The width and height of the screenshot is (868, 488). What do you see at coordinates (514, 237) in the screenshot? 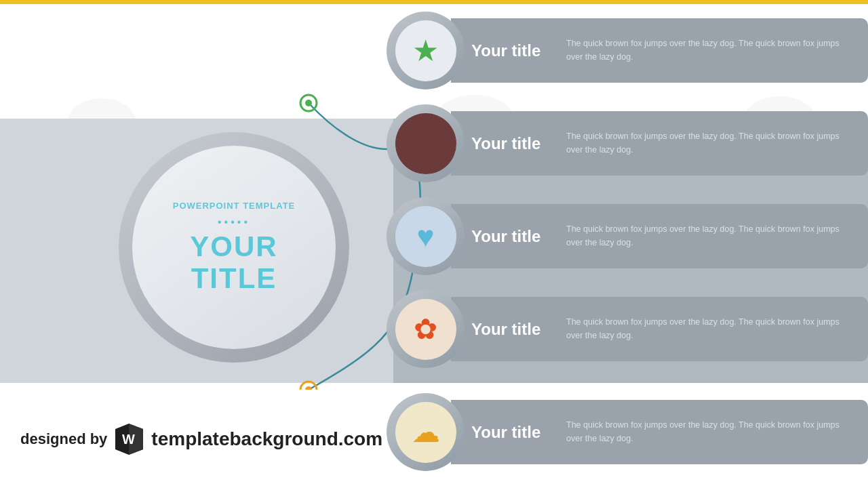
I see `item-3-title: Your title` at bounding box center [514, 237].